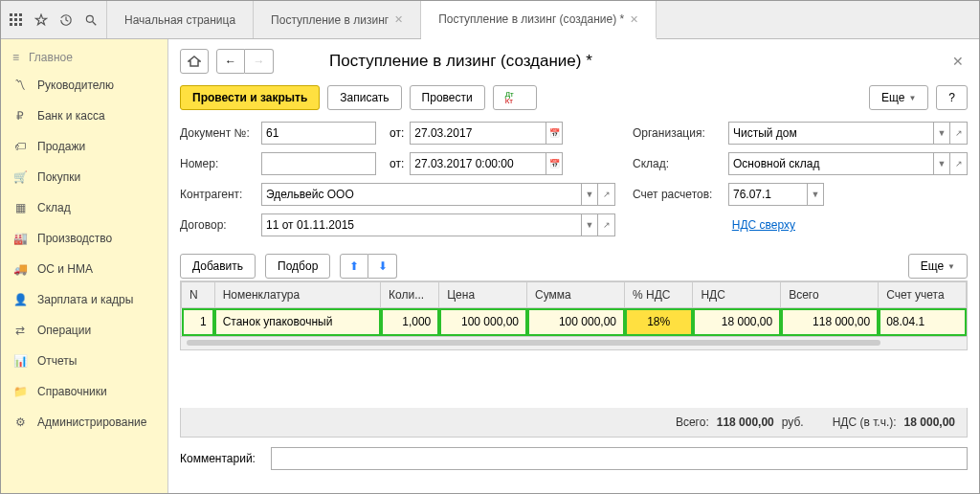 This screenshot has height=494, width=980. I want to click on post-and-close-button: Провести и закрыть, so click(250, 98).